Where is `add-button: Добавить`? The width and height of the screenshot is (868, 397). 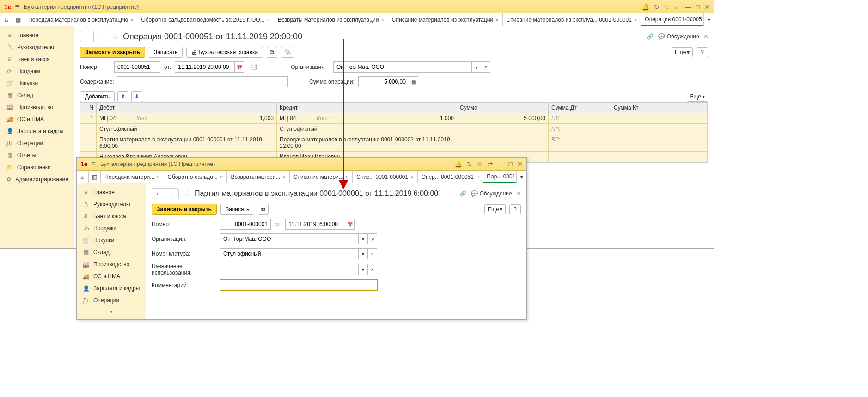
add-button: Добавить is located at coordinates (97, 97).